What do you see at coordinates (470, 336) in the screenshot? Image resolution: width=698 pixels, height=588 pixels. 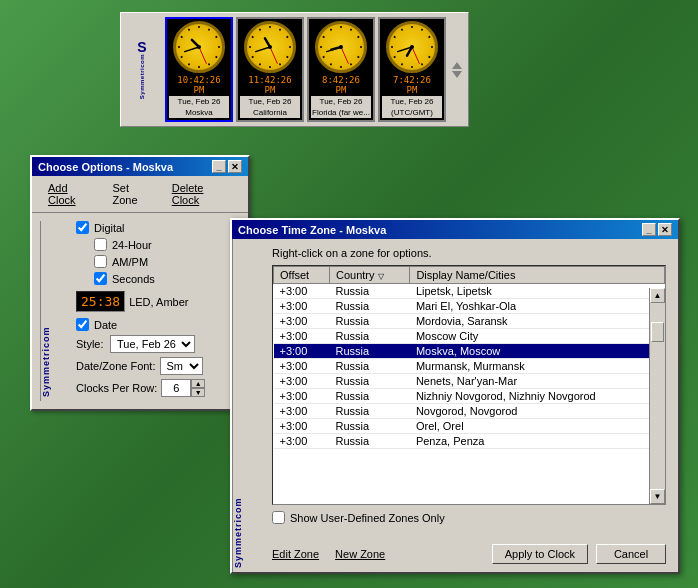 I see `table-row: +3:00RussiaMoscow City` at bounding box center [470, 336].